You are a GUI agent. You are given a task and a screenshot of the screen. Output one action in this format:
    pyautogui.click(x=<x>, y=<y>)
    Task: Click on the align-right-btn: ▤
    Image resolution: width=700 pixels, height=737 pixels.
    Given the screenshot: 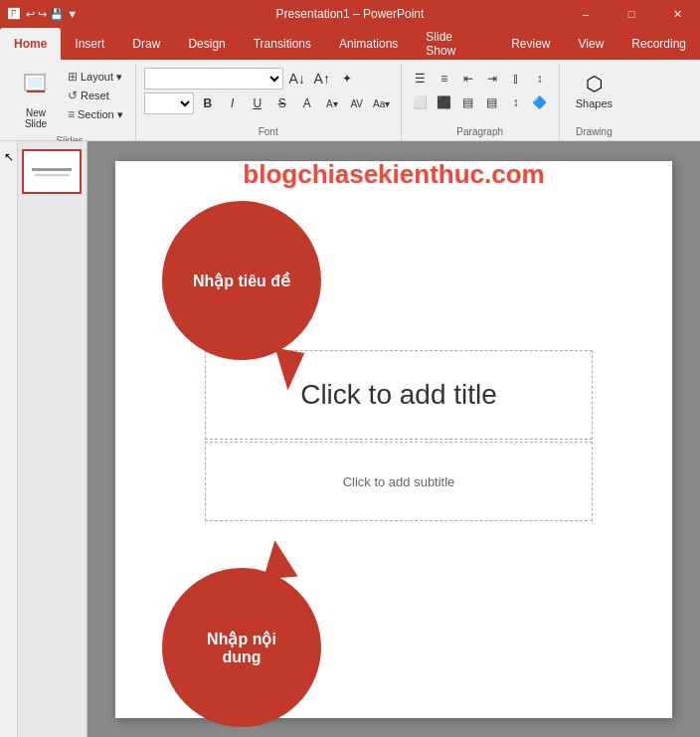 What is the action you would take?
    pyautogui.click(x=468, y=102)
    